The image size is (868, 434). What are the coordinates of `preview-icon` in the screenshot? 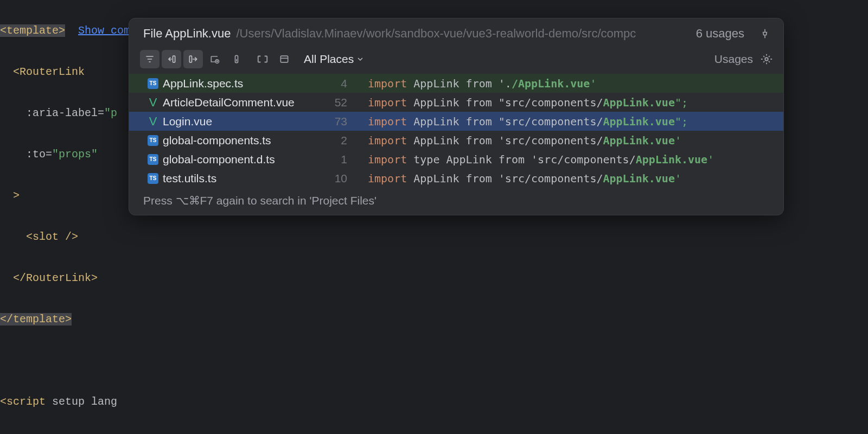 It's located at (284, 59).